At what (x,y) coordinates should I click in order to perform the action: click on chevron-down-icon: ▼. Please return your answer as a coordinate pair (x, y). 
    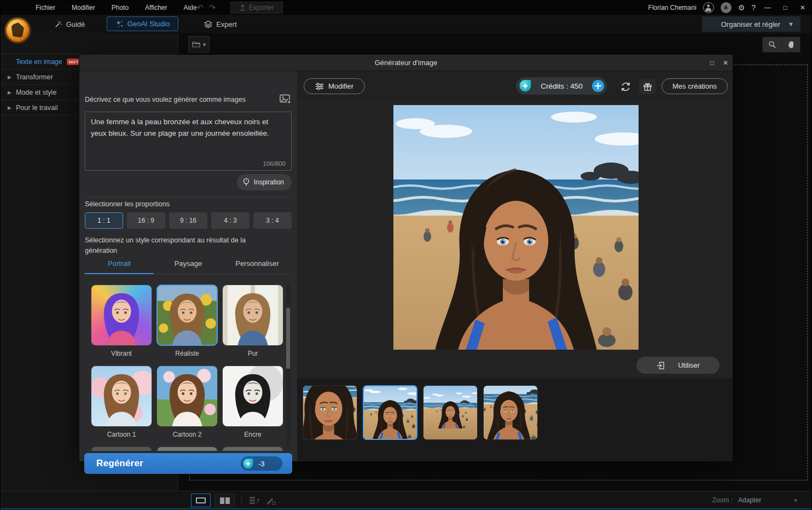
    Looking at the image, I should click on (796, 500).